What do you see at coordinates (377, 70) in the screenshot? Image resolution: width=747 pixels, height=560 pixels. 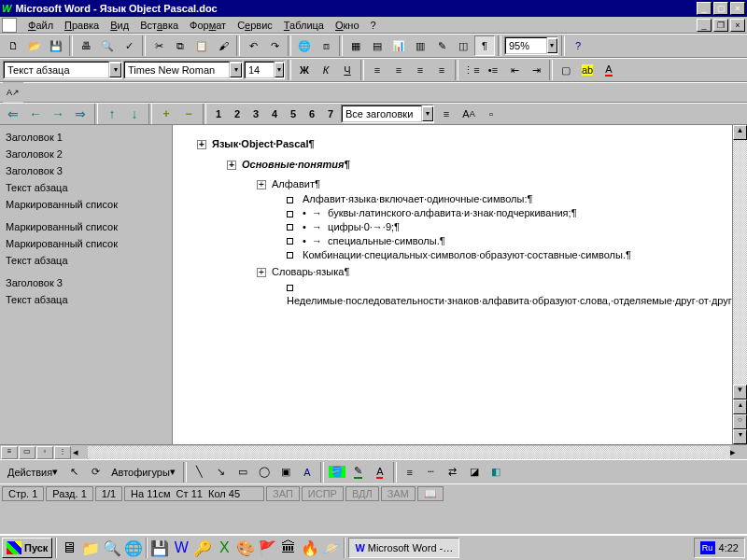 I see `align-left-button: ≡` at bounding box center [377, 70].